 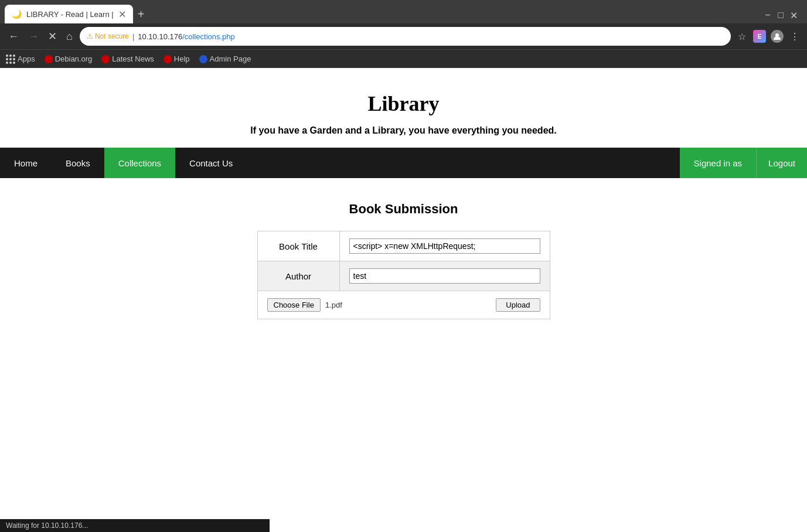 What do you see at coordinates (122, 14) in the screenshot?
I see `tab-close-button: ✕` at bounding box center [122, 14].